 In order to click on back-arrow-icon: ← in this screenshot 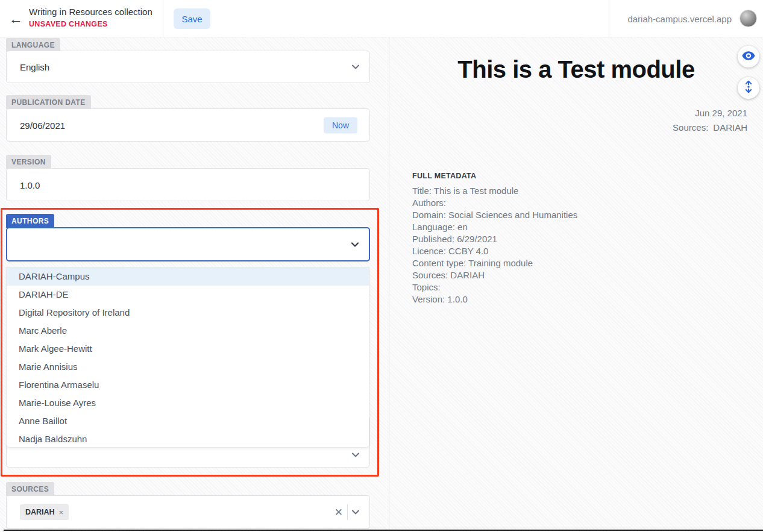, I will do `click(16, 19)`.